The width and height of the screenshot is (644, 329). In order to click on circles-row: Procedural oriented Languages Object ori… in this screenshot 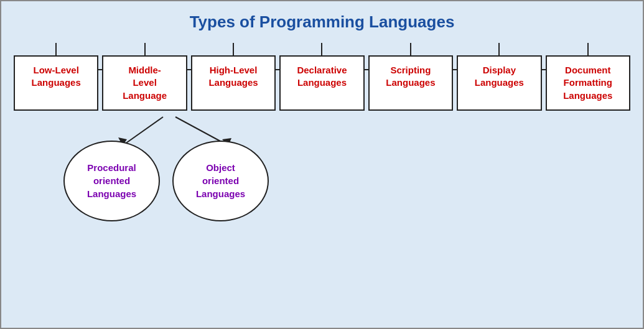, I will do `click(166, 181)`.